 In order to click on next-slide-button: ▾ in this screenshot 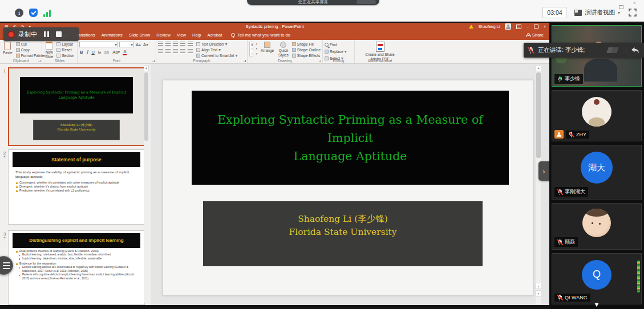, I will do `click(538, 293)`.